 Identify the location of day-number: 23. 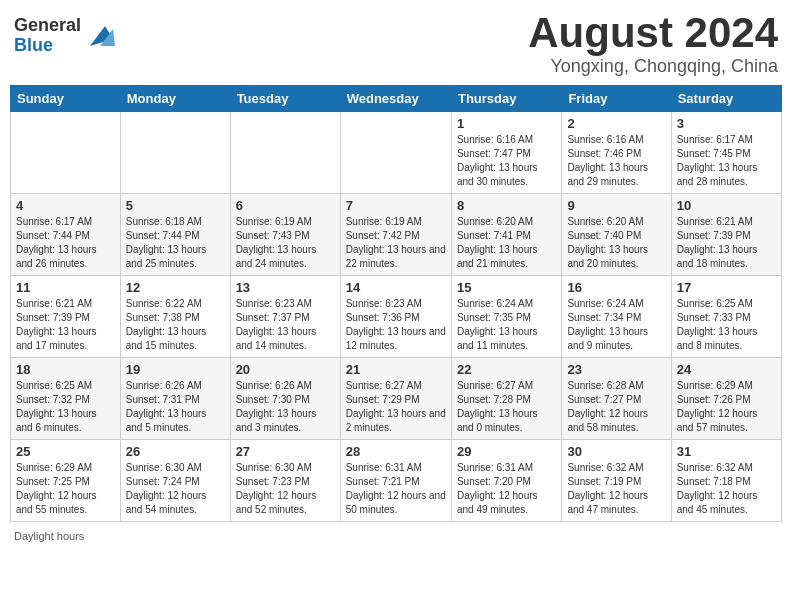
(616, 370).